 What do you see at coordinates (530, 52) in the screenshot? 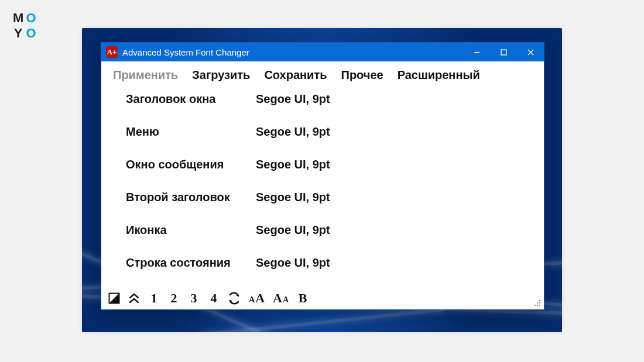
I see `close-button` at bounding box center [530, 52].